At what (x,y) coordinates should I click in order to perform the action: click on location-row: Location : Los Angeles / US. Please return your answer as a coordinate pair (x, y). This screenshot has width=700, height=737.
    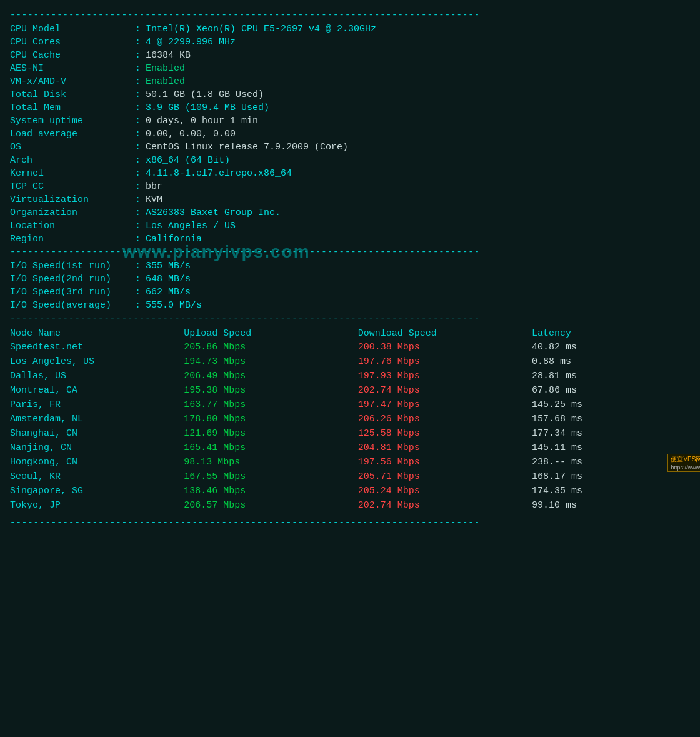
    Looking at the image, I should click on (350, 226).